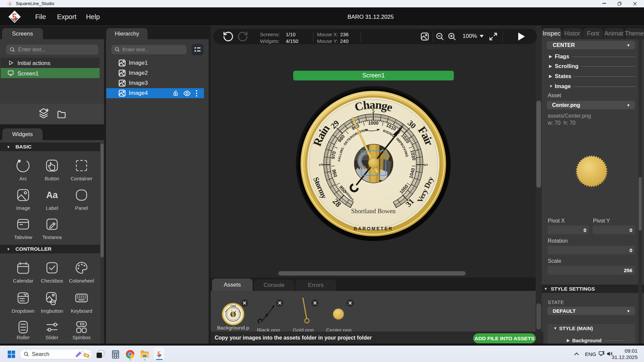 The image size is (644, 362). I want to click on svg-text: Change, so click(233, 306).